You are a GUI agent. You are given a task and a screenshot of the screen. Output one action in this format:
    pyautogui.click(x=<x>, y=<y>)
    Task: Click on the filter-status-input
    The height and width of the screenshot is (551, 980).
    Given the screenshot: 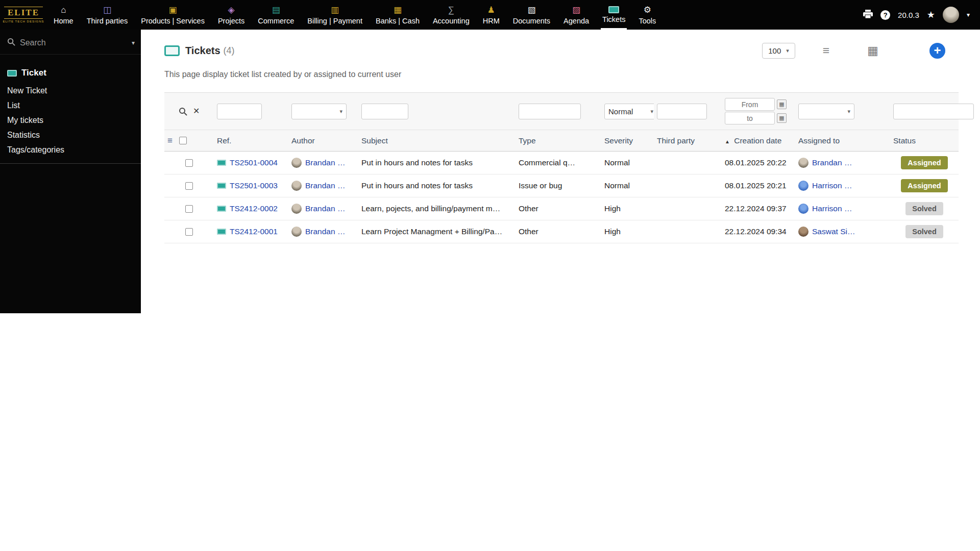 What is the action you would take?
    pyautogui.click(x=934, y=111)
    